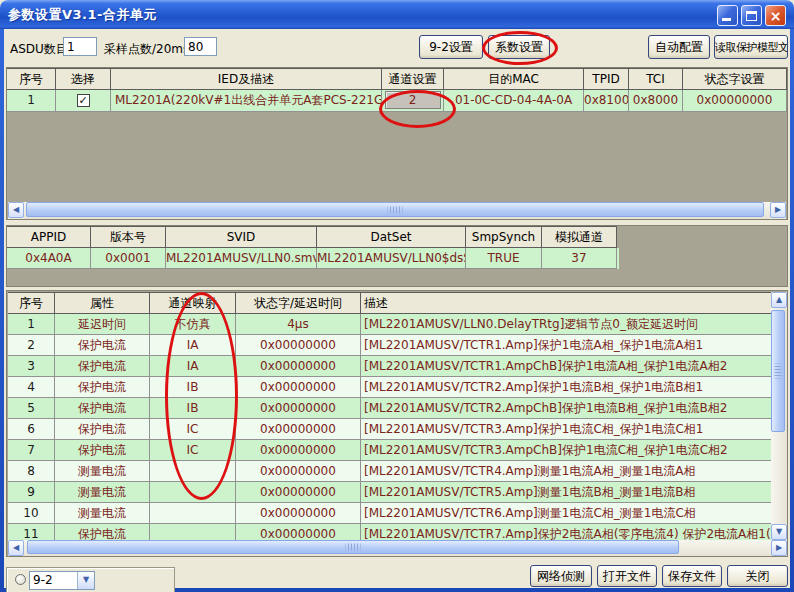 This screenshot has width=794, height=592. I want to click on cell-desc: [ML2201AMUSV/LLN0.DelayTRtg]逻辑节点0_额定延迟时间, so click(566, 324).